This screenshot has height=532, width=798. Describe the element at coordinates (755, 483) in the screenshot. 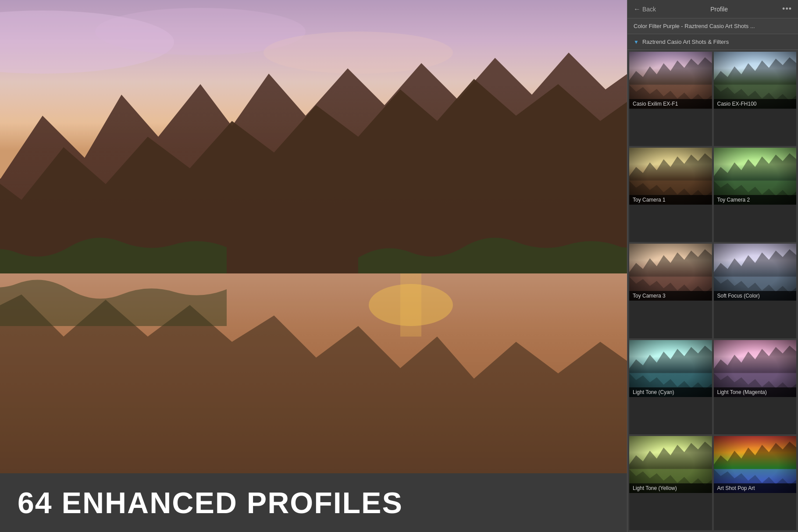

I see `preset-item-art-shot-pop-art: Art Shot Pop Art` at that location.